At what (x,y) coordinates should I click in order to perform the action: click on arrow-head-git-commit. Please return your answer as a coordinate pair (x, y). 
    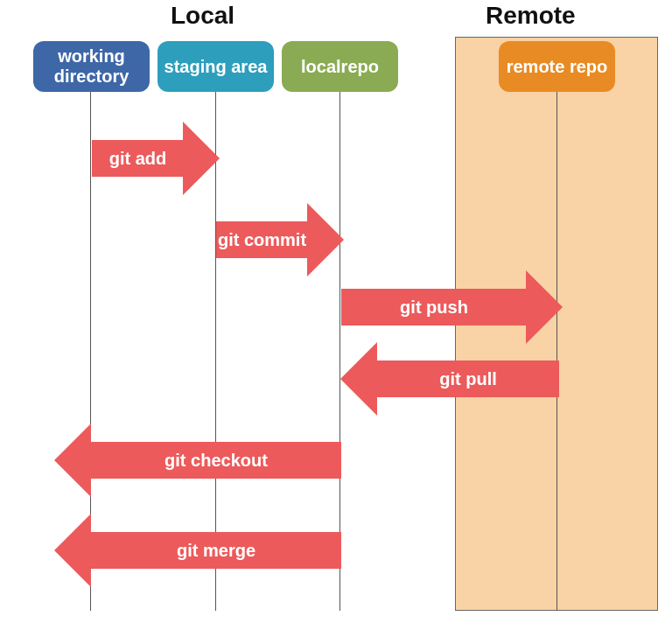
    Looking at the image, I should click on (326, 240).